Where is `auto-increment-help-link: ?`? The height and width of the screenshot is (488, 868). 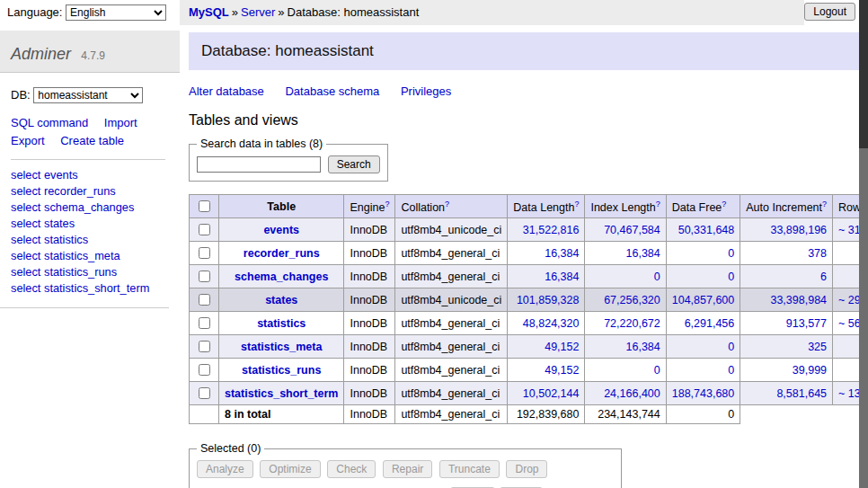 auto-increment-help-link: ? is located at coordinates (825, 204).